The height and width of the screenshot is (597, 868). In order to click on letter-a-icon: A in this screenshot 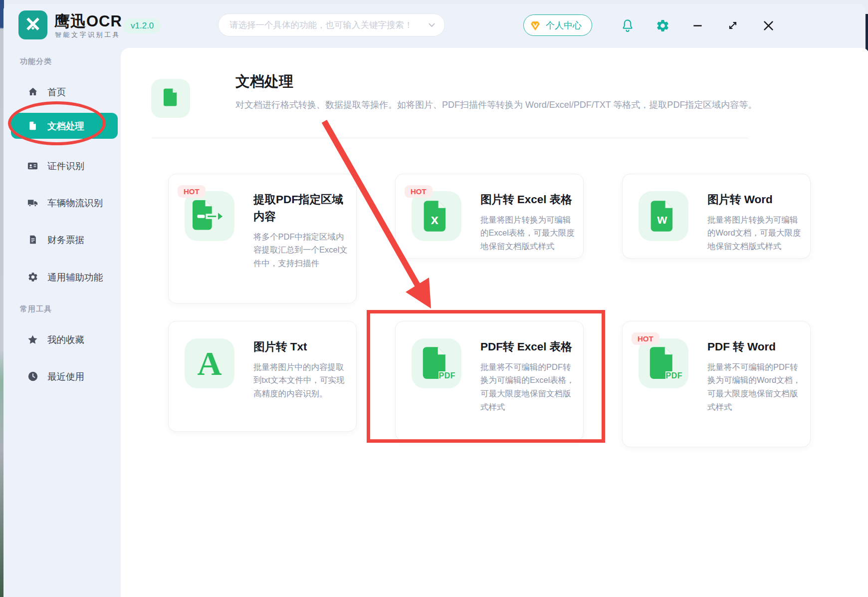, I will do `click(210, 363)`.